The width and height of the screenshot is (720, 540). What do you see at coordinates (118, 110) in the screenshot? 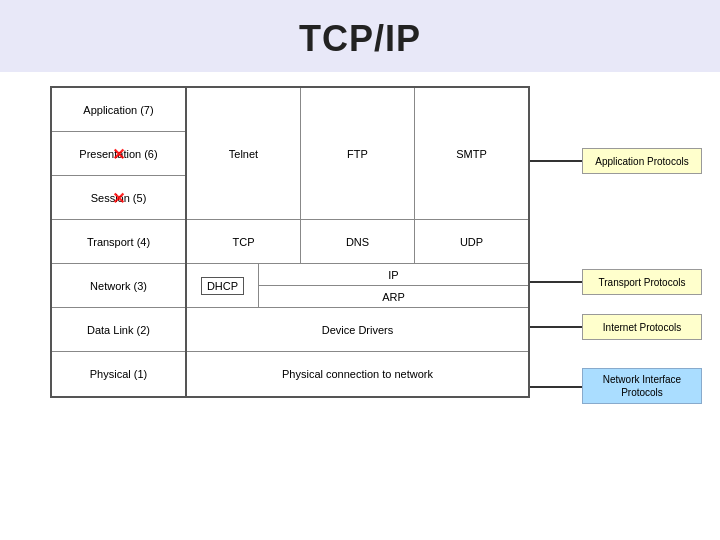
I see `osi-layer-application: Application (7)` at bounding box center [118, 110].